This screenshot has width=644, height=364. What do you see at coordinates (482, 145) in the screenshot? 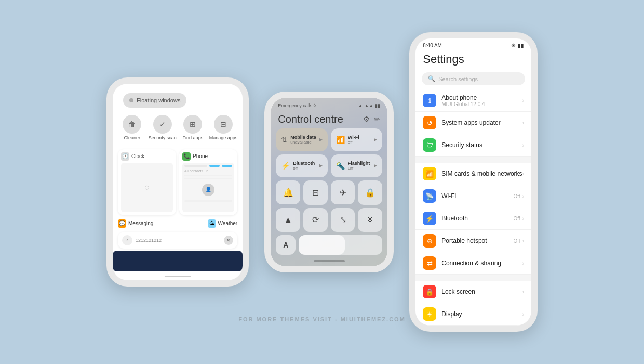
I see `security-status-text: Security status` at bounding box center [482, 145].